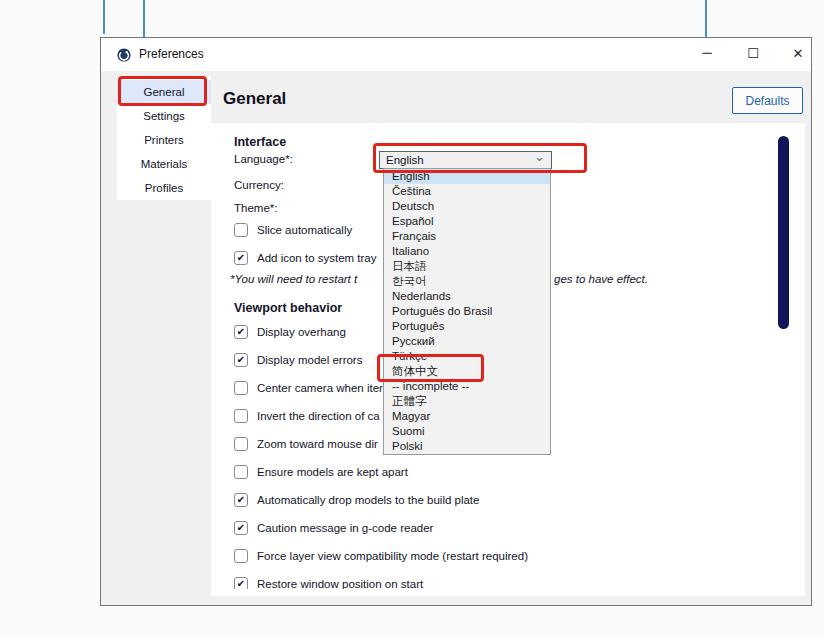  I want to click on checkbox-label: Ensure models are kept apart, so click(332, 472).